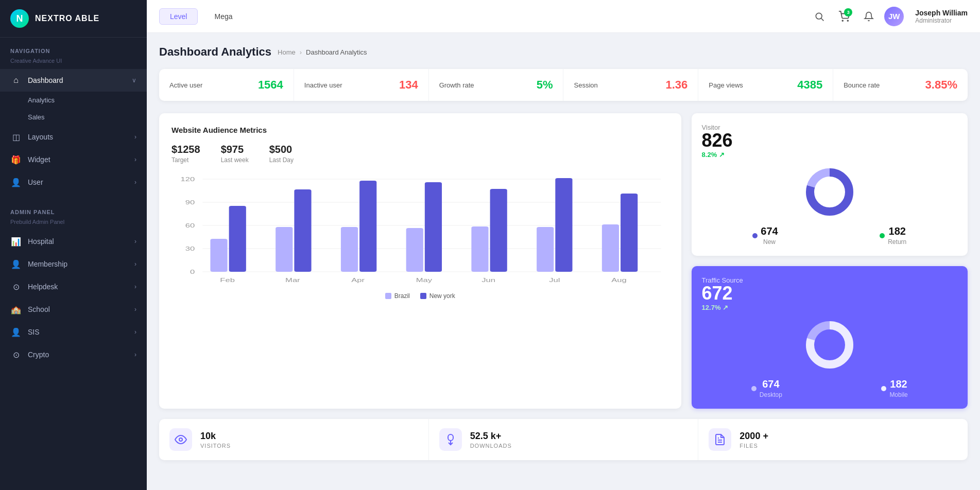 Image resolution: width=980 pixels, height=490 pixels. What do you see at coordinates (81, 182) in the screenshot?
I see `sidebar-item-label: User` at bounding box center [81, 182].